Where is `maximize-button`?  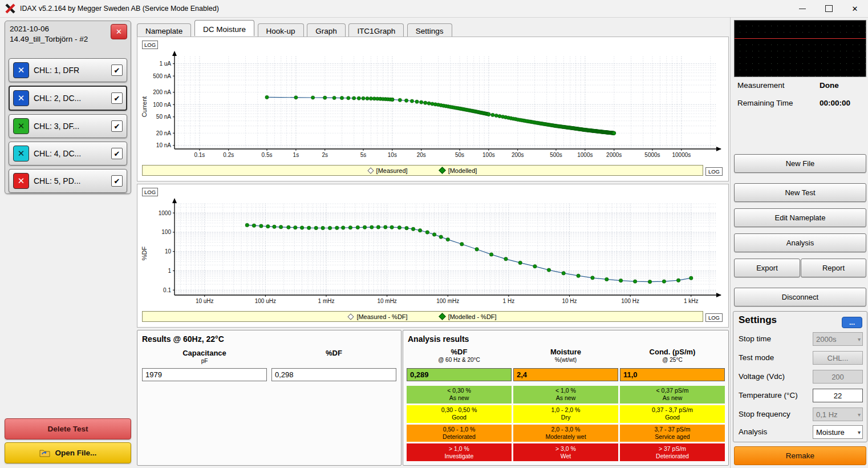 maximize-button is located at coordinates (829, 9).